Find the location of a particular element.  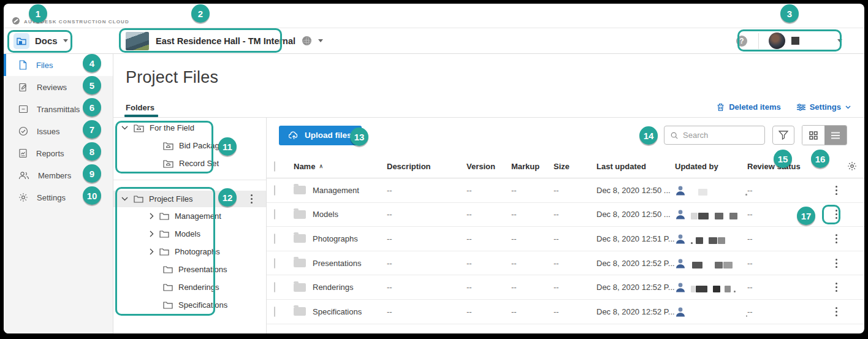

annotation-badge-3: 3 is located at coordinates (790, 13).